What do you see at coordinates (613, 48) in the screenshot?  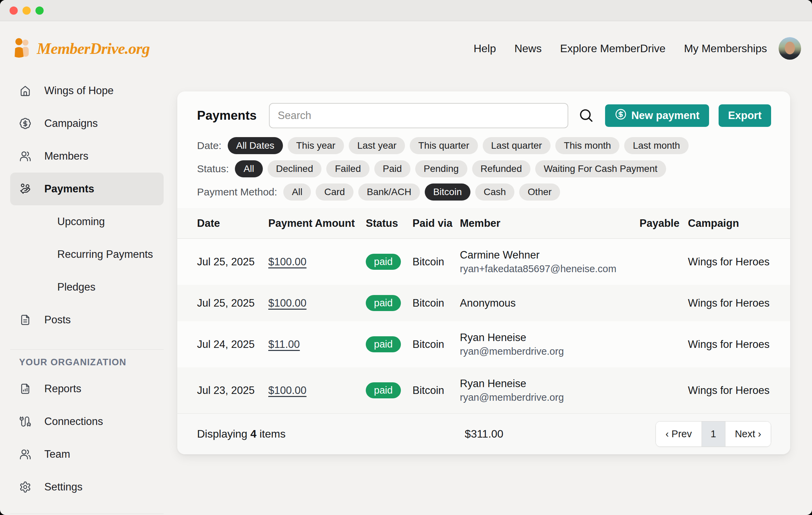 I see `nav-link-explore-memberdrive: Explore MemberDrive` at bounding box center [613, 48].